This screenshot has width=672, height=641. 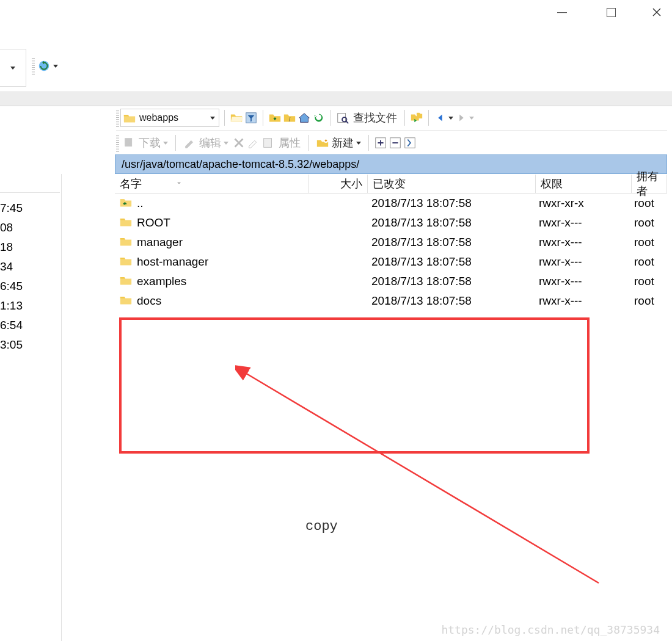 I want to click on header-owner: 拥有者, so click(x=649, y=184).